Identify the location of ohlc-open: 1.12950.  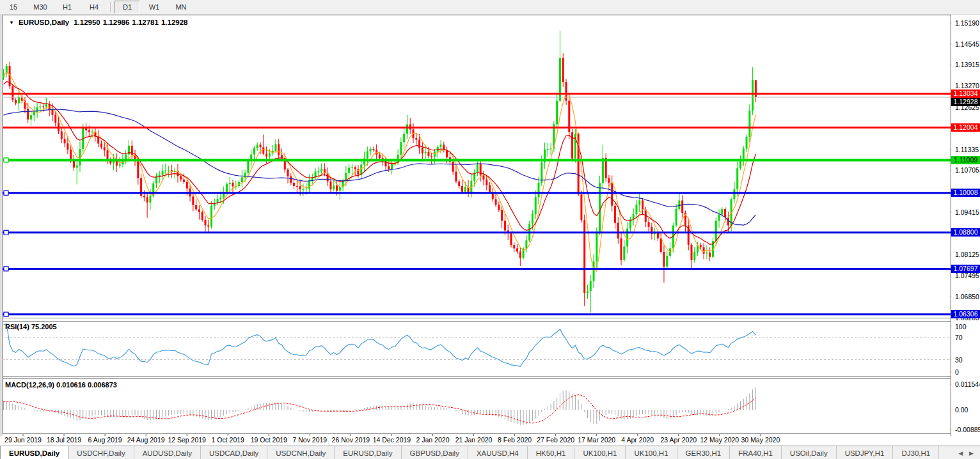
(87, 22).